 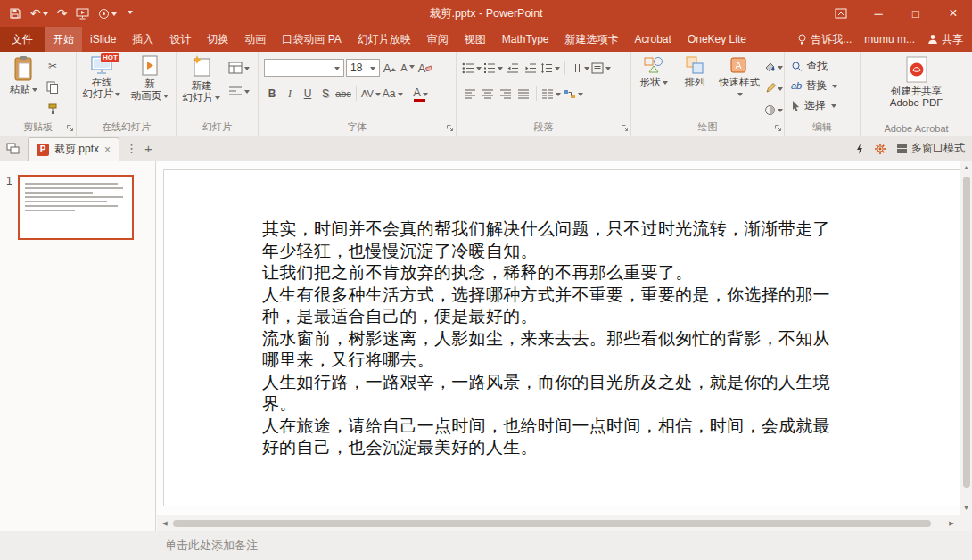 What do you see at coordinates (408, 68) in the screenshot?
I see `shrink-font-button: A` at bounding box center [408, 68].